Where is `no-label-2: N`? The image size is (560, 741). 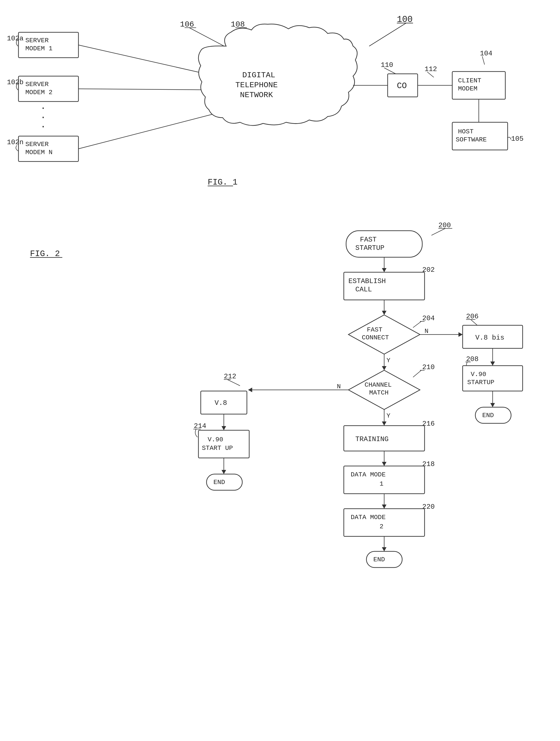
no-label-2: N is located at coordinates (339, 387).